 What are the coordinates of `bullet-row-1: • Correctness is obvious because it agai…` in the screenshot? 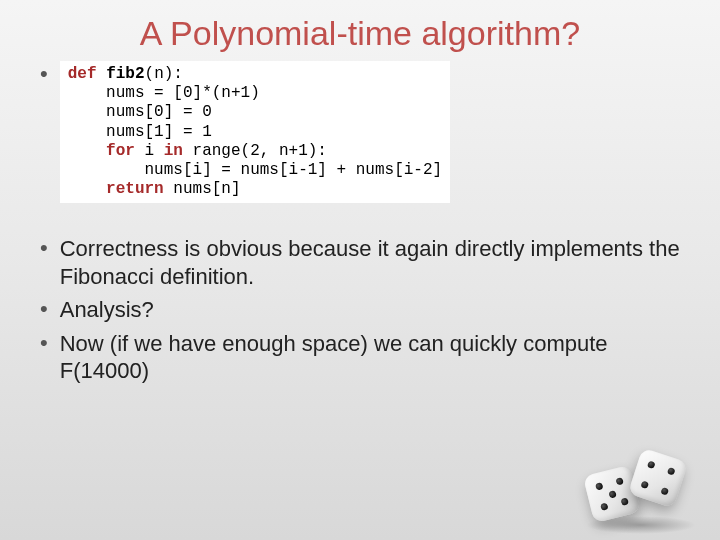 It's located at (360, 262).